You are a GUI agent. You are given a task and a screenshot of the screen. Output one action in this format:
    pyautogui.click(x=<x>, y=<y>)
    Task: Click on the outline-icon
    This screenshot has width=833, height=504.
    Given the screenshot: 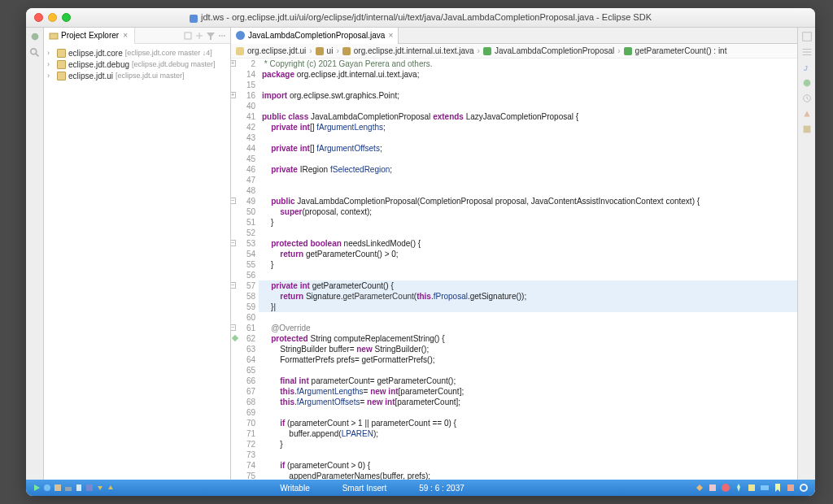 What is the action you would take?
    pyautogui.click(x=807, y=37)
    